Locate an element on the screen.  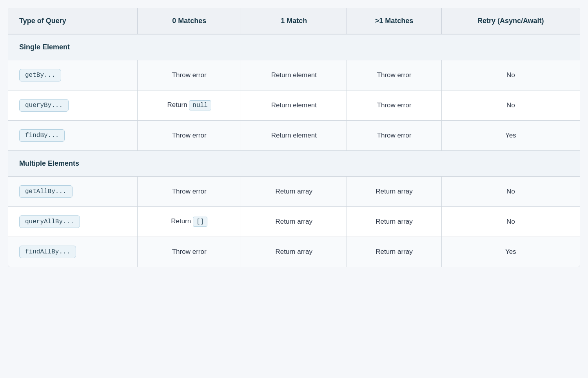
query-type-cell: queryAllBy... is located at coordinates (73, 222).